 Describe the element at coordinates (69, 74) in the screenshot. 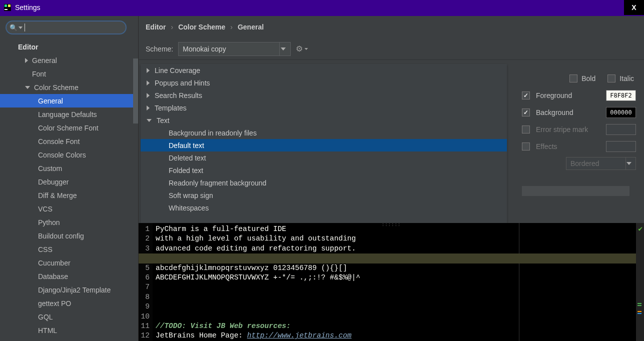

I see `sidebar-item-font: Font` at that location.